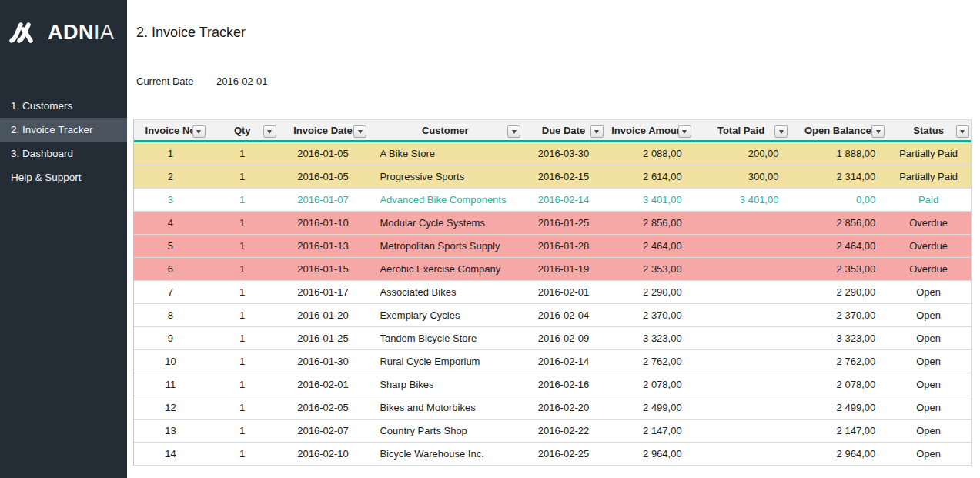 The image size is (980, 478). Describe the element at coordinates (360, 132) in the screenshot. I see `filter-button-invoice-date` at that location.